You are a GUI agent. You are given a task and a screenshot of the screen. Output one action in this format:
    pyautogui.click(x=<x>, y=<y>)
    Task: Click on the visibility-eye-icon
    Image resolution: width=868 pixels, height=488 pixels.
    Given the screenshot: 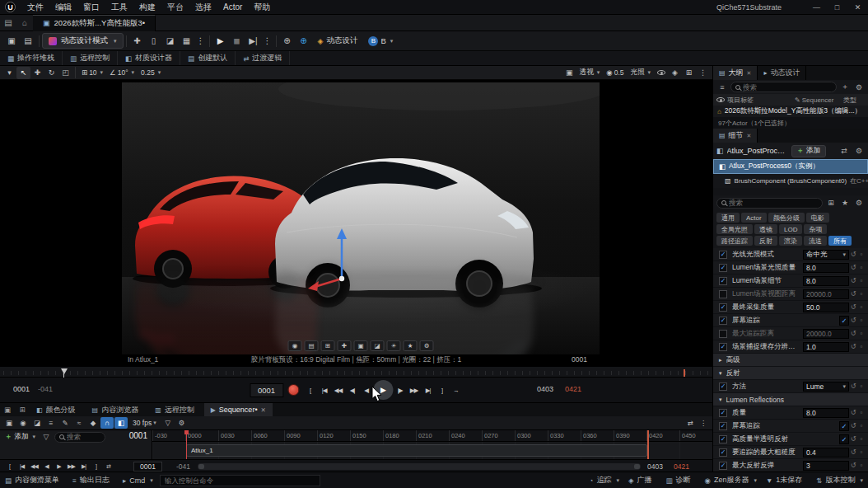 What is the action you would take?
    pyautogui.click(x=721, y=100)
    